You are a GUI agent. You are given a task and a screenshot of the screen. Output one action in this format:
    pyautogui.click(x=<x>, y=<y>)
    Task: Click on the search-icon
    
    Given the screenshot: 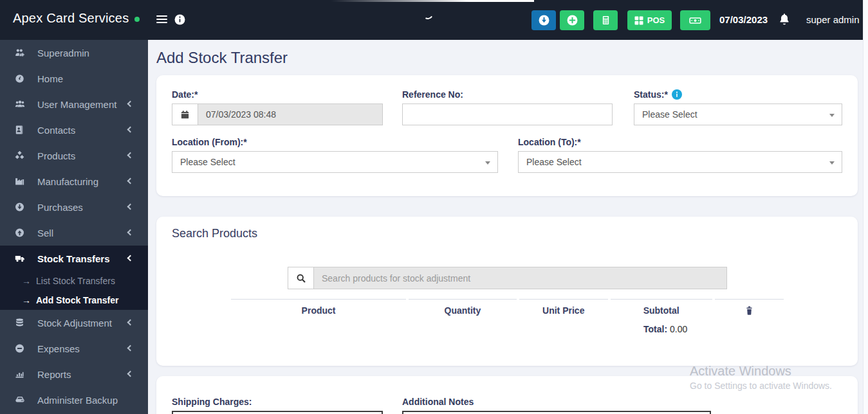 What is the action you would take?
    pyautogui.click(x=300, y=278)
    